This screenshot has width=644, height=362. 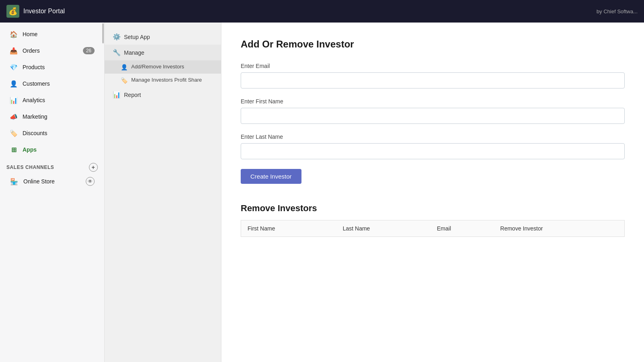 What do you see at coordinates (44, 11) in the screenshot?
I see `app-name: Investor Portal` at bounding box center [44, 11].